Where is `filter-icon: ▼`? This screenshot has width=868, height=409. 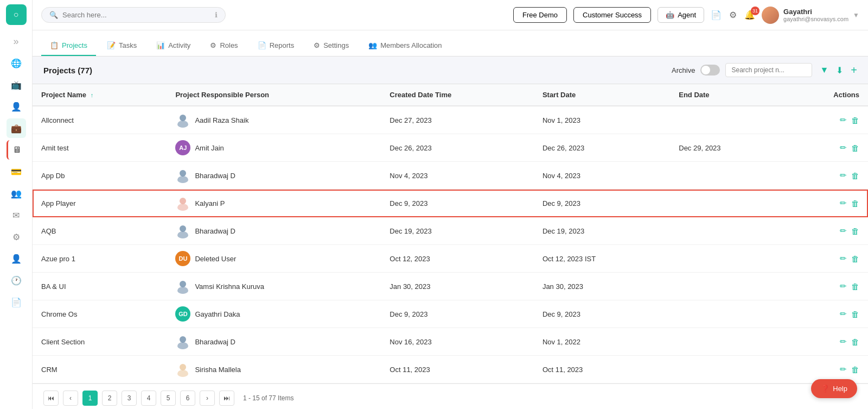
filter-icon: ▼ is located at coordinates (824, 70).